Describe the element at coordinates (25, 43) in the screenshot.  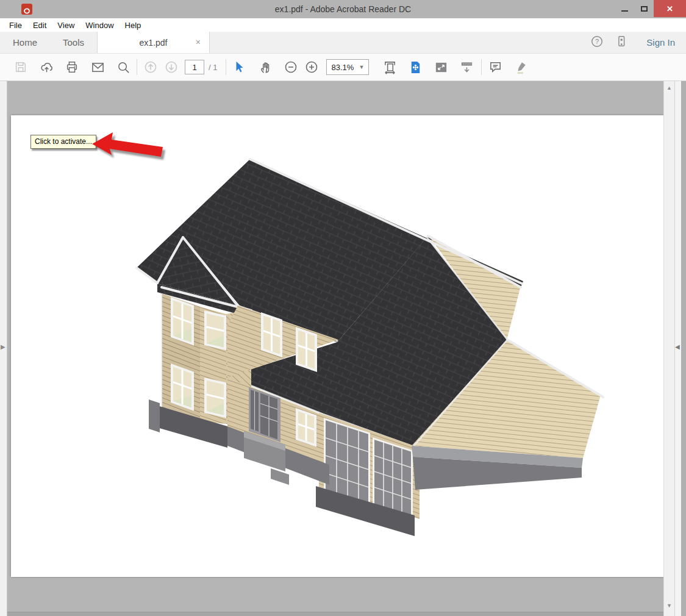
I see `tab-home: Home` at that location.